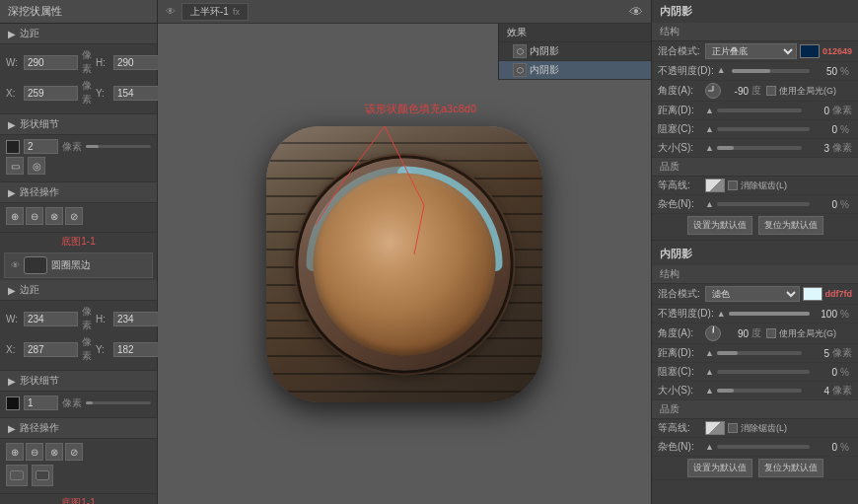  What do you see at coordinates (54, 216) in the screenshot?
I see `path-op-btn3: ⊗` at bounding box center [54, 216].